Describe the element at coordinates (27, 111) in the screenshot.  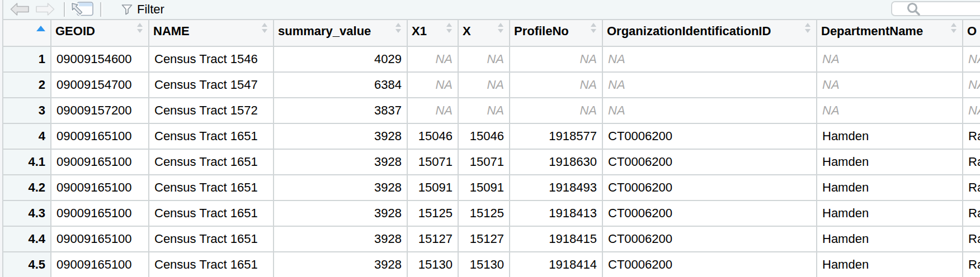
I see `row-number-cell: 3` at that location.